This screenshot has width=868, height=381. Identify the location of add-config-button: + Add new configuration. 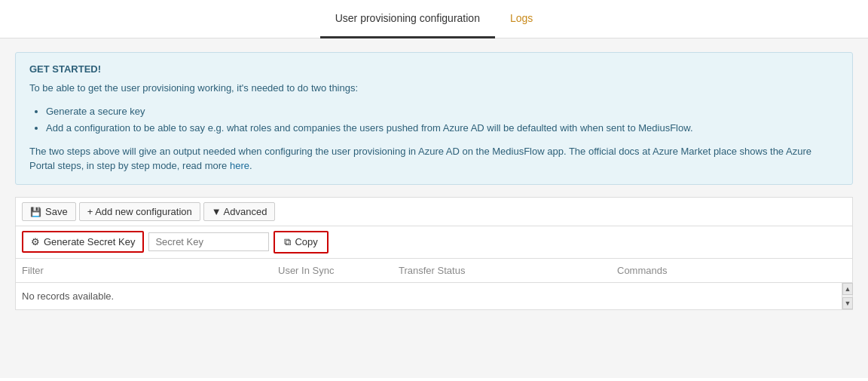
(140, 211).